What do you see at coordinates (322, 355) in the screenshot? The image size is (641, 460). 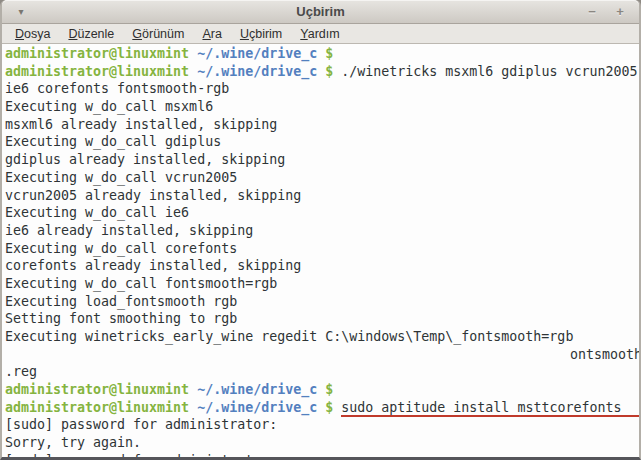 I see `terminal-line: ontsmooth` at bounding box center [322, 355].